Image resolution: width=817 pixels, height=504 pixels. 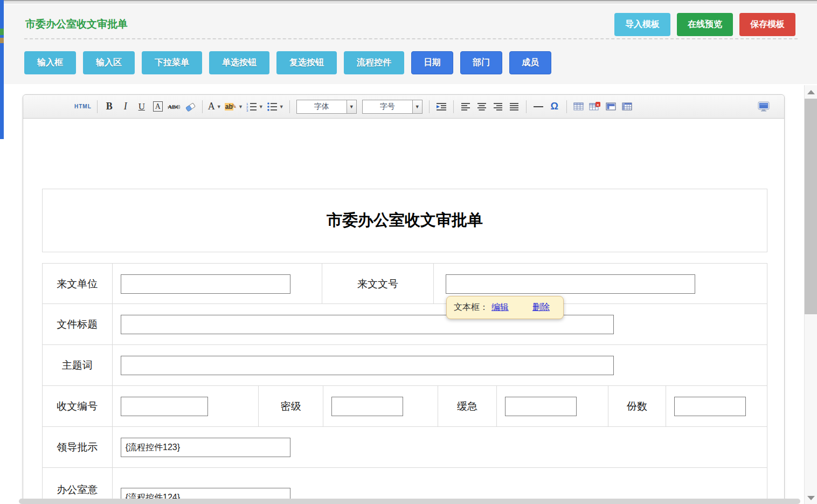 I want to click on add-member-button: 成员, so click(x=530, y=63).